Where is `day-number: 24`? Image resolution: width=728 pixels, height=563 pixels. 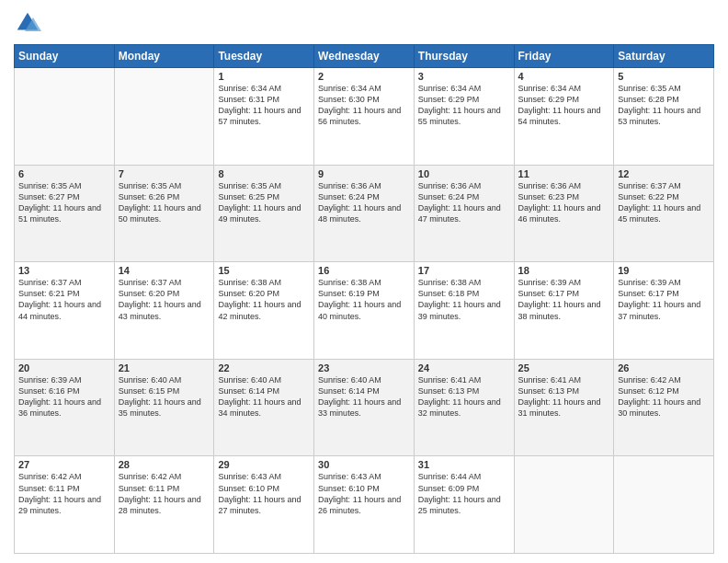 day-number: 24 is located at coordinates (464, 368).